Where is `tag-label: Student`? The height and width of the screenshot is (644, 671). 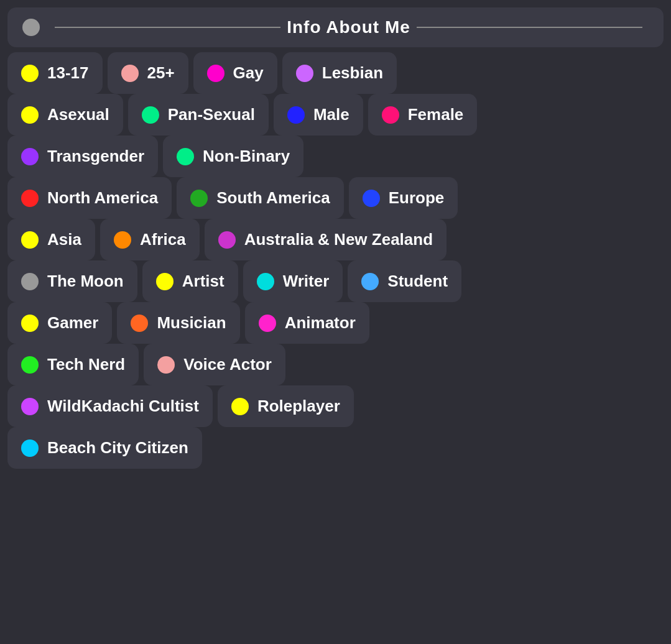
tag-label: Student is located at coordinates (418, 281).